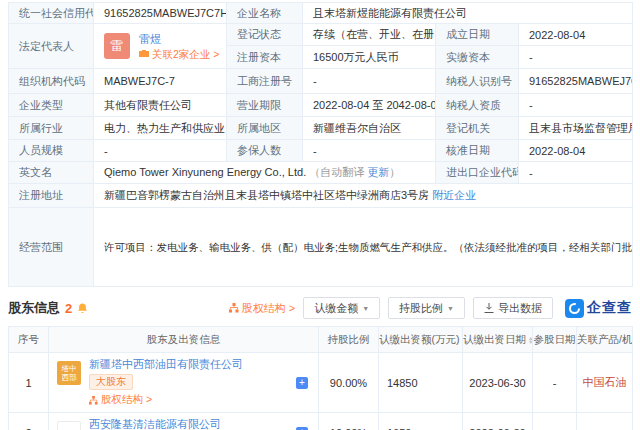 The height and width of the screenshot is (430, 640). What do you see at coordinates (574, 308) in the screenshot?
I see `qichacha-logo-icon` at bounding box center [574, 308].